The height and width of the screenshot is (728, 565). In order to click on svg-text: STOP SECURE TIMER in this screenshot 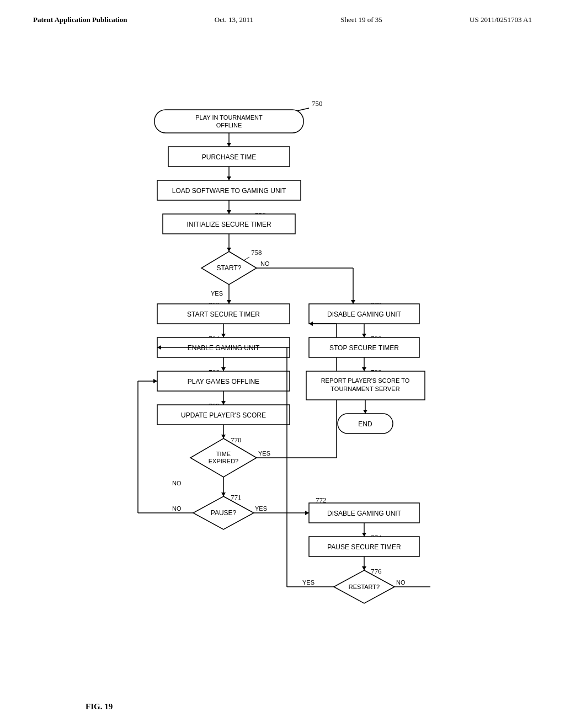, I will do `click(364, 348)`.